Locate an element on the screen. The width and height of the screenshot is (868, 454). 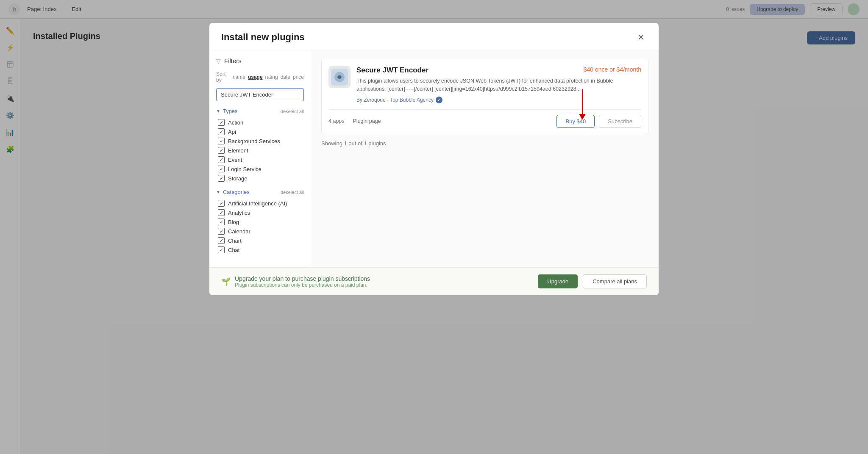
footer-sub-text: Plugin subscriptions can only be purchas… is located at coordinates (303, 285).